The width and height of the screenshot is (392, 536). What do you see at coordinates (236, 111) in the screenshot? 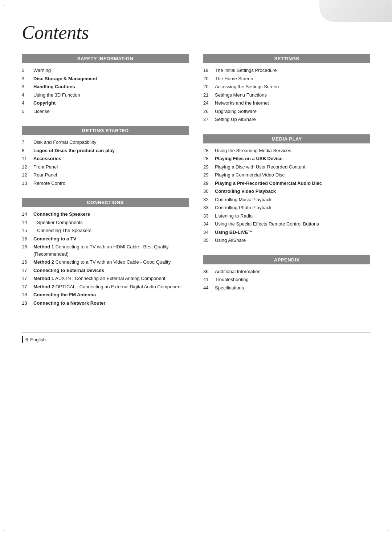
I see `toc-text: Upgrading Software` at bounding box center [236, 111].